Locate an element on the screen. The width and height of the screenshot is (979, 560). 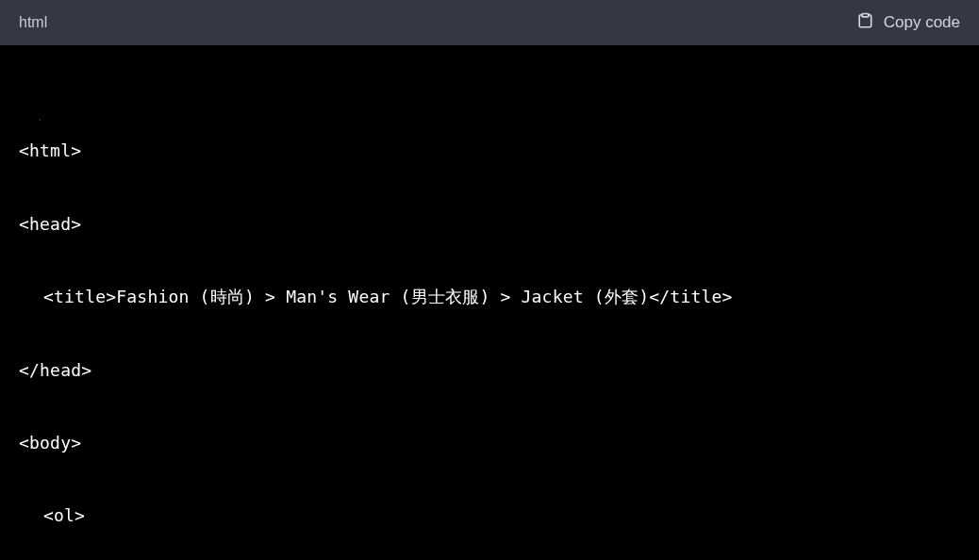
code-line: <ol> is located at coordinates (490, 517).